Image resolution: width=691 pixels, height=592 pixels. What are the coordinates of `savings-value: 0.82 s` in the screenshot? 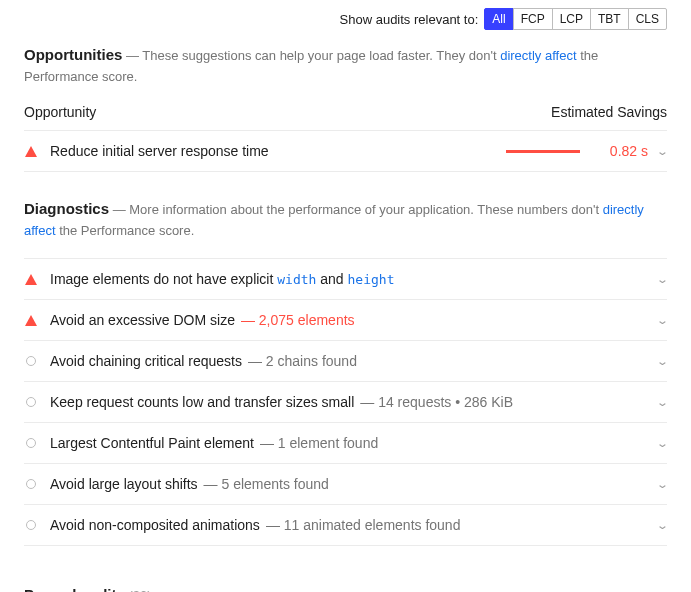 It's located at (628, 151).